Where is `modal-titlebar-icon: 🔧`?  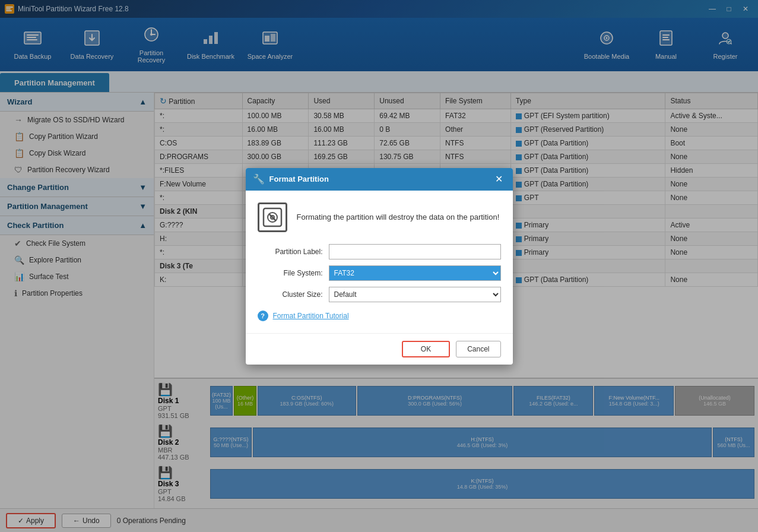
modal-titlebar-icon: 🔧 is located at coordinates (259, 179).